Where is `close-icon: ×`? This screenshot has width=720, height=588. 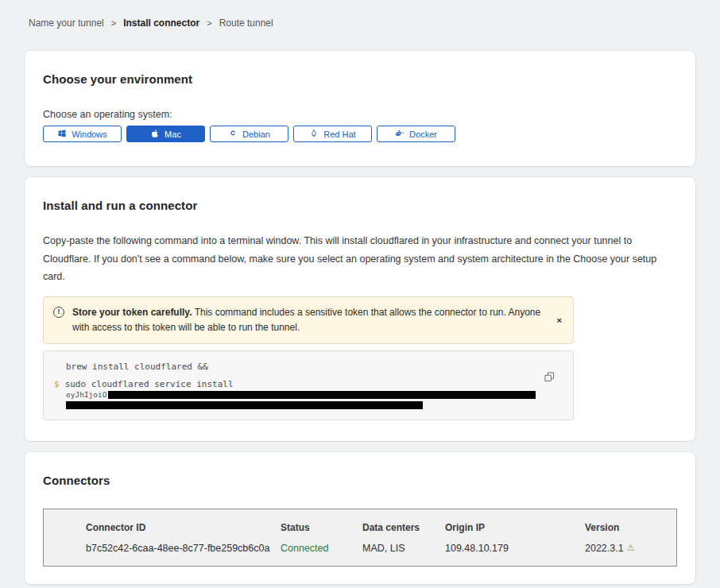 close-icon: × is located at coordinates (559, 319).